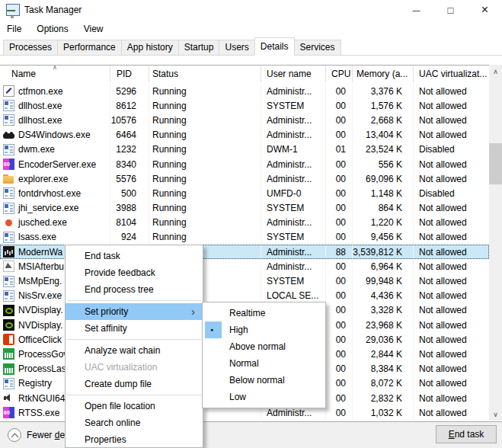 This screenshot has width=502, height=448. I want to click on menu-item-analyze-wait-chain: Analyze wait chain, so click(134, 350).